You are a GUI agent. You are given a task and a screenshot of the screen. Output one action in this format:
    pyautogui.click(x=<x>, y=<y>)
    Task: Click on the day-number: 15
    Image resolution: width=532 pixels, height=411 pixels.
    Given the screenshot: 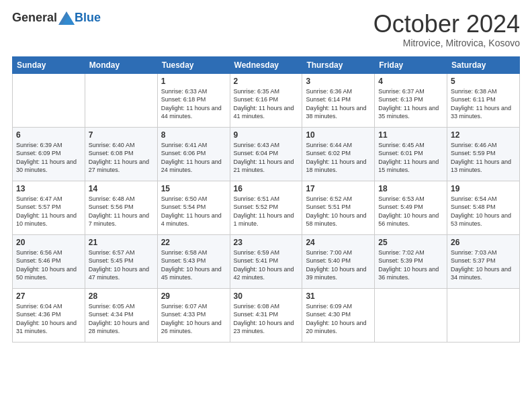 What is the action you would take?
    pyautogui.click(x=193, y=189)
    